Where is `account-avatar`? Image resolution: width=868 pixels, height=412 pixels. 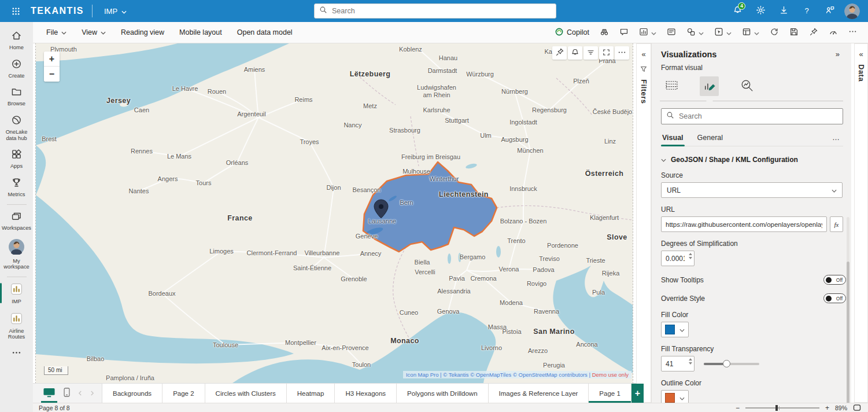
account-avatar is located at coordinates (852, 12).